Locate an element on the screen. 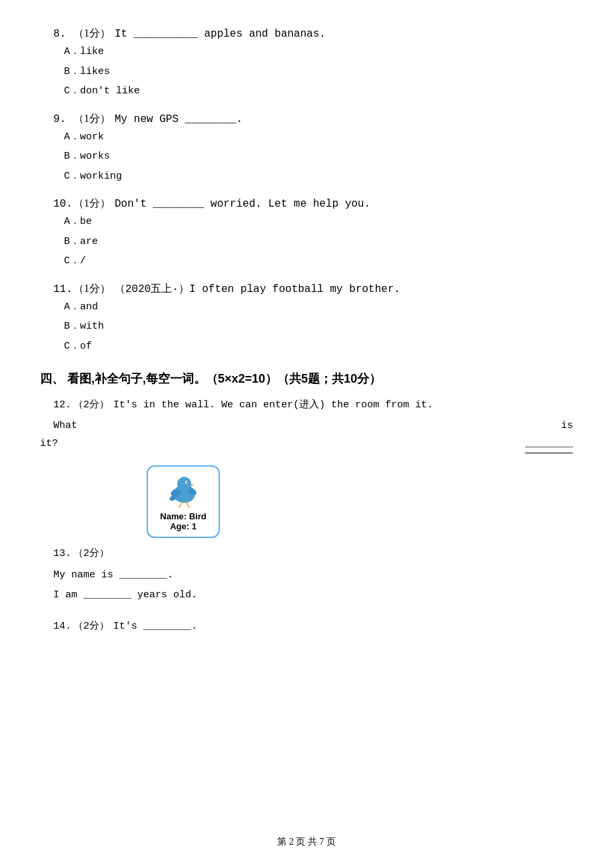 The height and width of the screenshot is (868, 613). question-13-stem: 13. （2分） is located at coordinates (313, 553).